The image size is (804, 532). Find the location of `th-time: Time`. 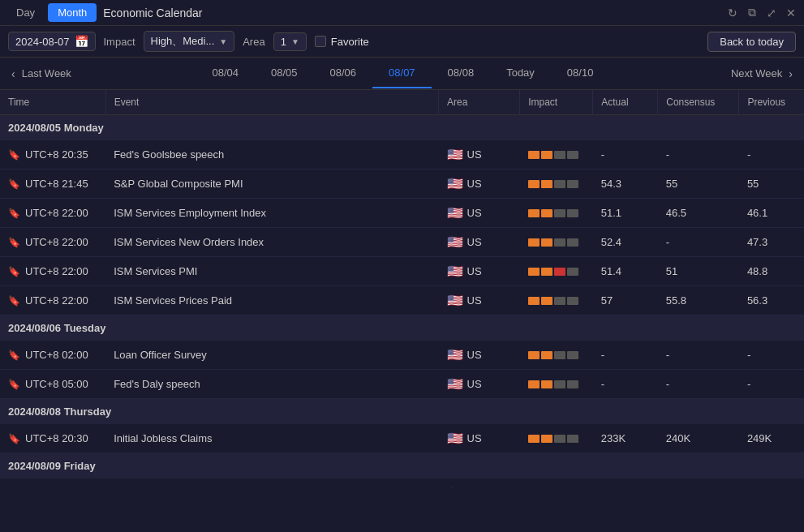

th-time: Time is located at coordinates (53, 102).